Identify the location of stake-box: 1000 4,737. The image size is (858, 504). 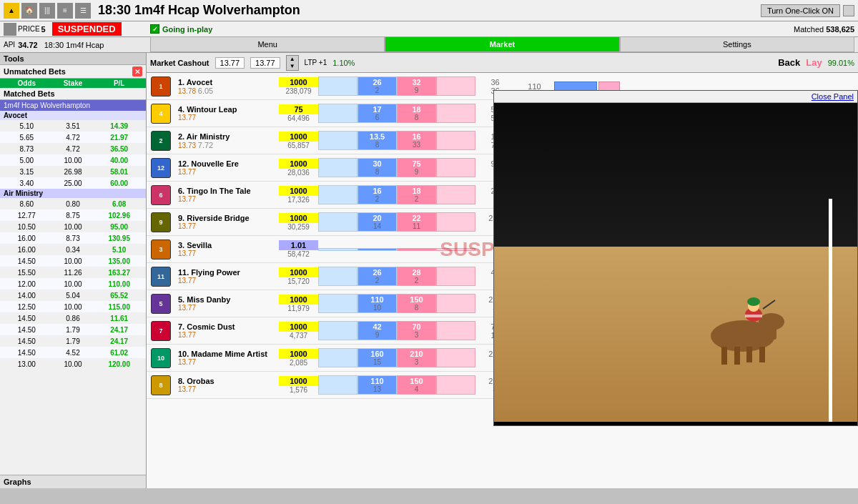
(299, 330).